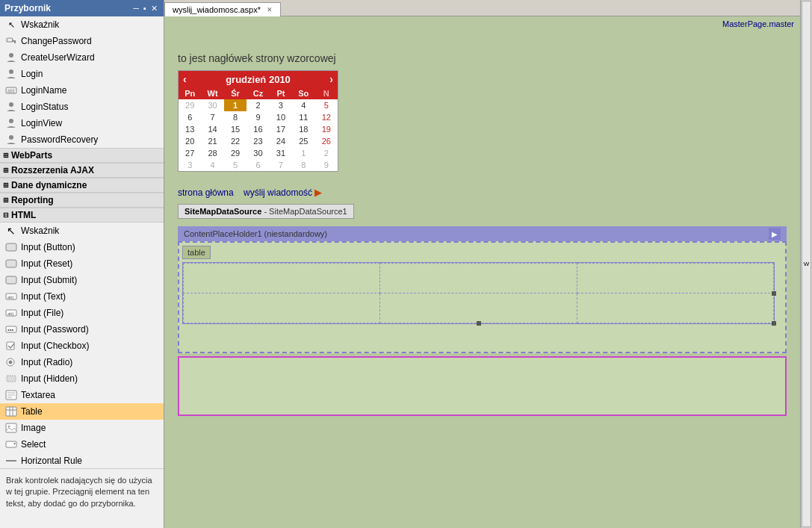 This screenshot has height=528, width=812. I want to click on group-reporting: ⊞ Reporting, so click(82, 200).